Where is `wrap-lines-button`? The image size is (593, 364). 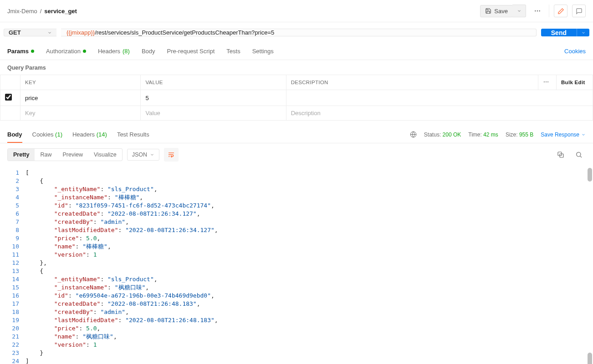 wrap-lines-button is located at coordinates (171, 155).